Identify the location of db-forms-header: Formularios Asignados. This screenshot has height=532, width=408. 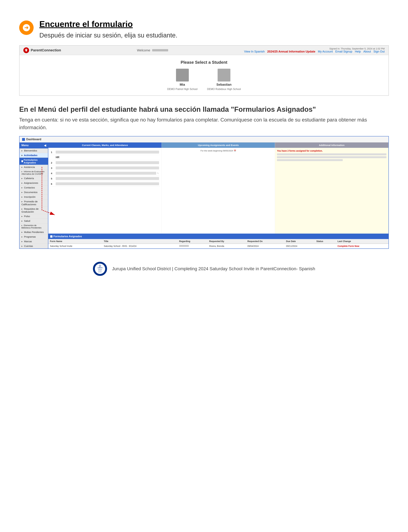
(219, 236).